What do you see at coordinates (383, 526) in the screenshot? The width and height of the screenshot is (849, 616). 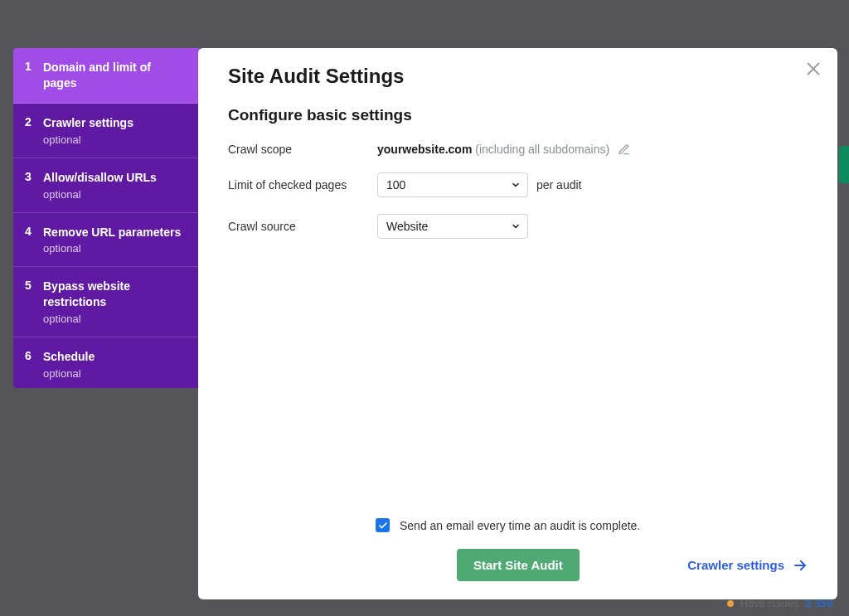 I see `email-notify-checkbox` at bounding box center [383, 526].